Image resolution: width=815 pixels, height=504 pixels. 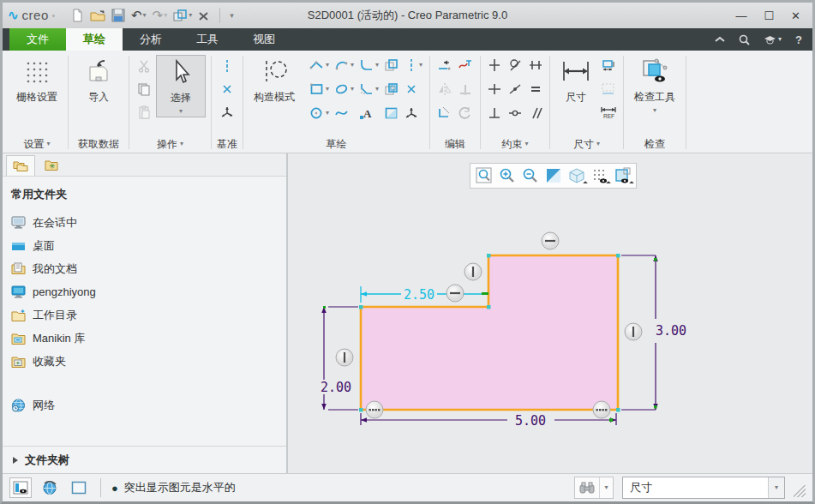 I want to click on spline-tool-button, so click(x=345, y=113).